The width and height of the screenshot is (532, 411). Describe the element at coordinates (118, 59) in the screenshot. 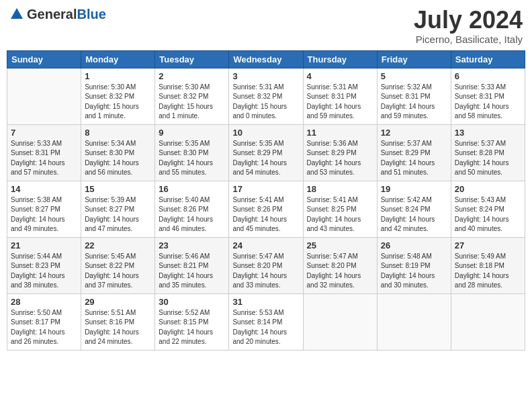

I see `day-header-monday: Monday` at that location.